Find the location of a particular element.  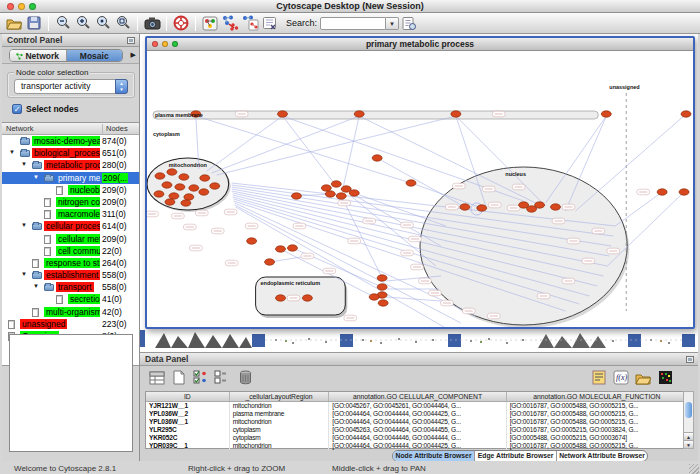

tree-row: response to stimulu264(0) is located at coordinates (70, 263).